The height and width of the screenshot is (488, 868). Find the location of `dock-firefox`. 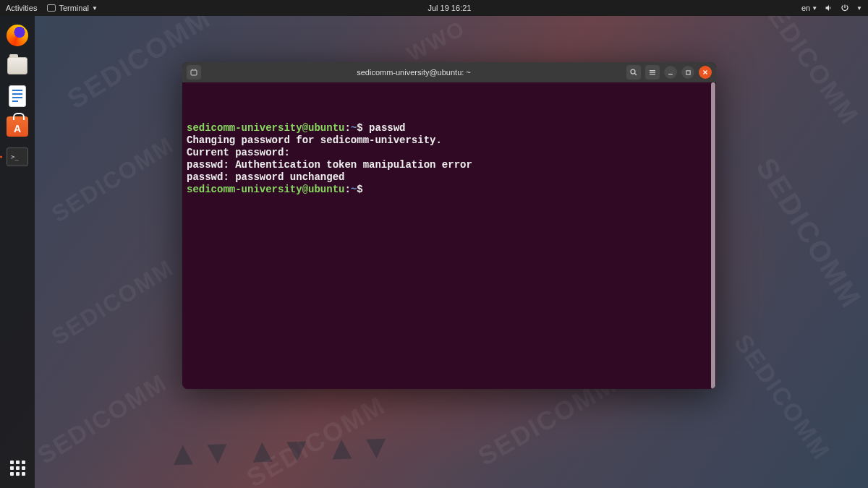

dock-firefox is located at coordinates (17, 35).